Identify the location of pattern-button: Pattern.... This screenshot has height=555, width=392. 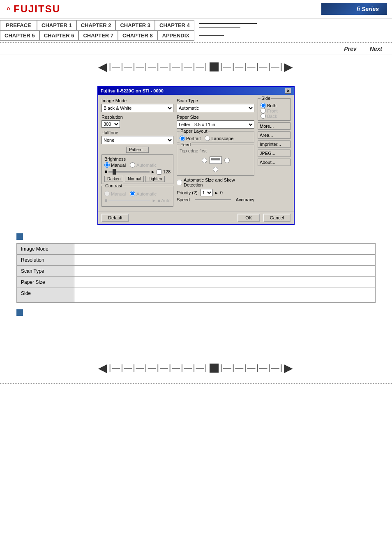
(137, 150).